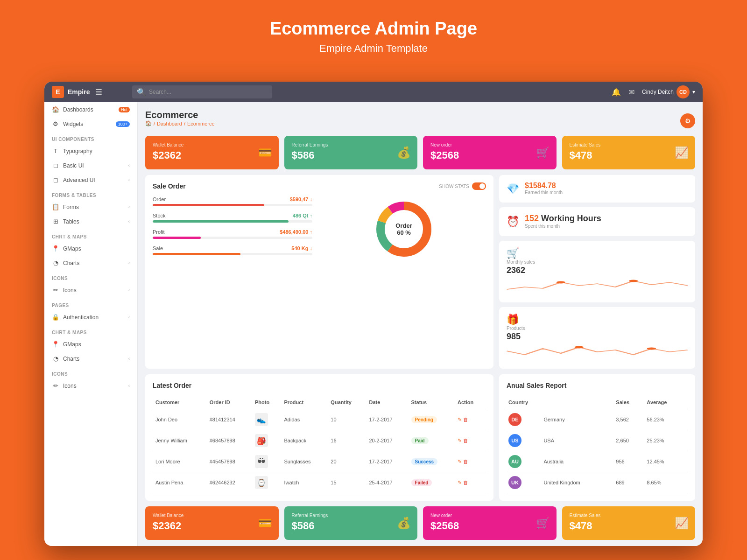  What do you see at coordinates (233, 248) in the screenshot?
I see `stat-row-header: Sale 540 Kg ↓` at bounding box center [233, 248].